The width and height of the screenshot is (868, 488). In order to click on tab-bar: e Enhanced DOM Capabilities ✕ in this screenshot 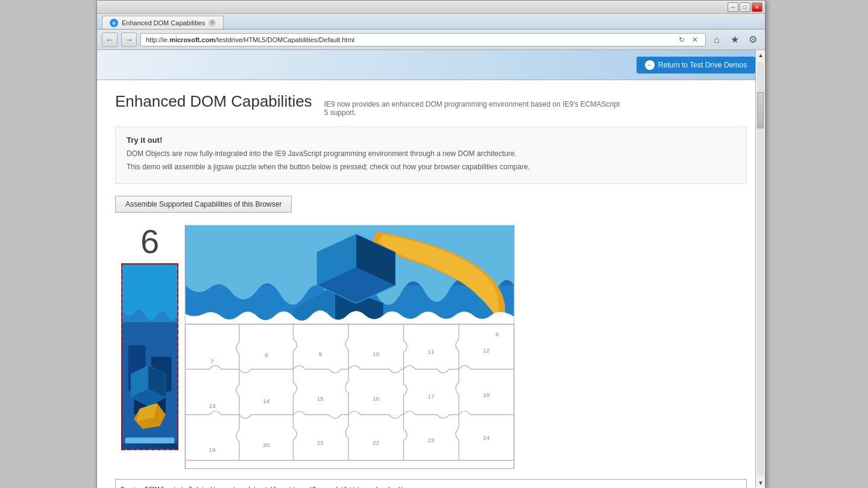, I will do `click(431, 22)`.